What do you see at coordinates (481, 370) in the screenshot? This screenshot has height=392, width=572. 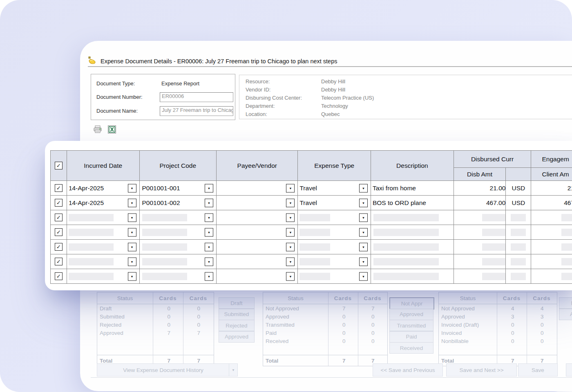 I see `save-next-button: Save and Next >>` at bounding box center [481, 370].